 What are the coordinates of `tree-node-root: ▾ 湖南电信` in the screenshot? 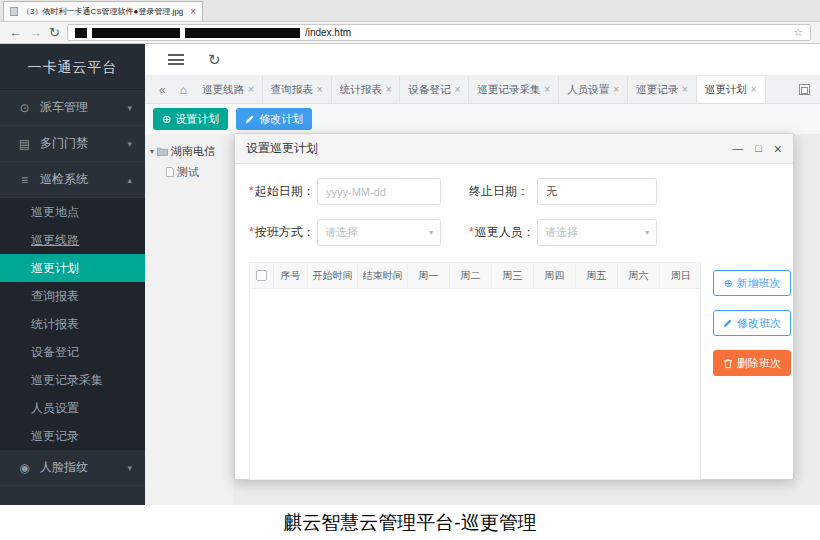 It's located at (189, 146).